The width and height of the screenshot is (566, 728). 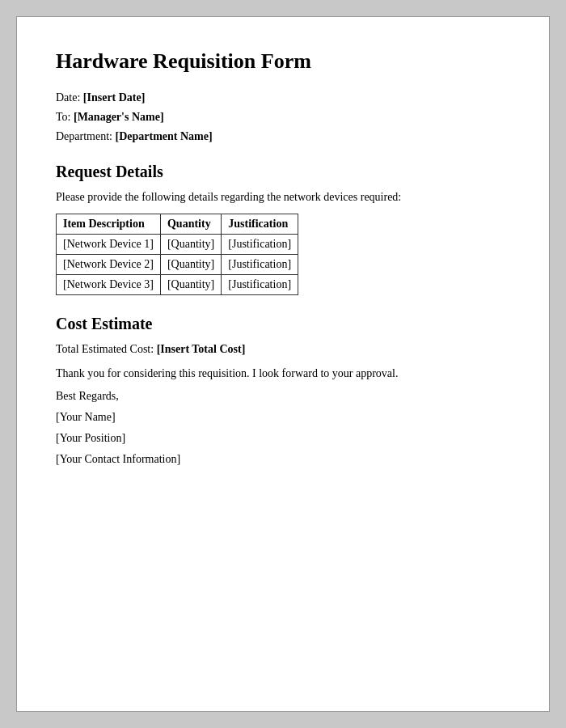 What do you see at coordinates (283, 324) in the screenshot?
I see `cost-estimate-heading: Cost Estimate` at bounding box center [283, 324].